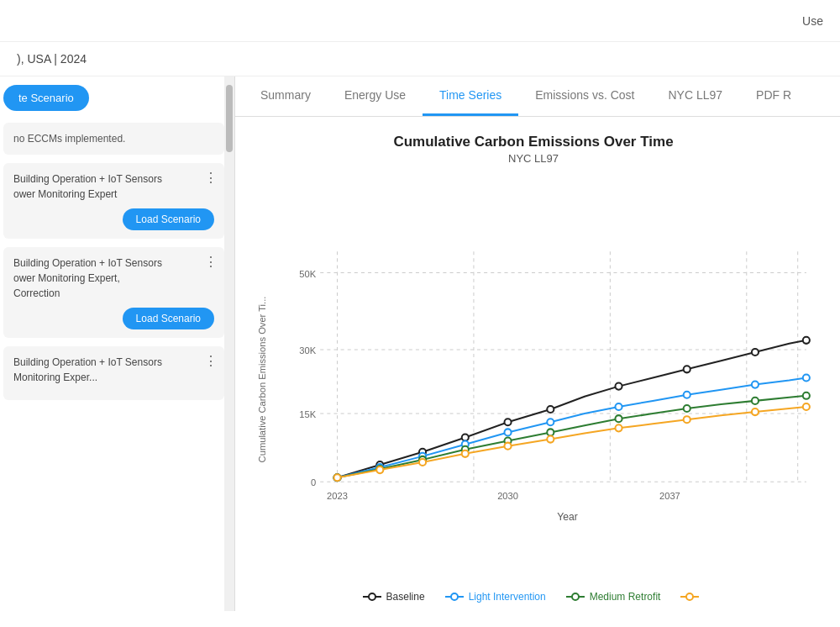 Image resolution: width=840 pixels, height=627 pixels. What do you see at coordinates (338, 496) in the screenshot?
I see `x-tick-2023: 2023` at bounding box center [338, 496].